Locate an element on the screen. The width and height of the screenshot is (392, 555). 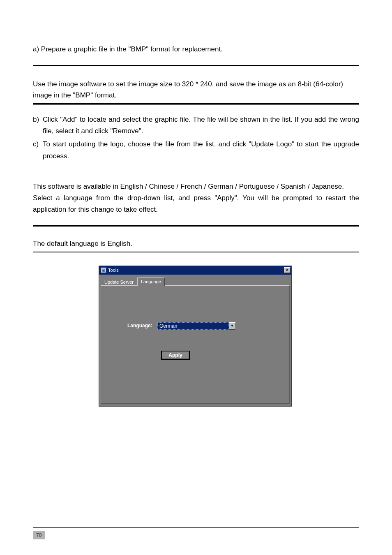
tab-panel: Language: German ▼ Apply is located at coordinates (195, 345).